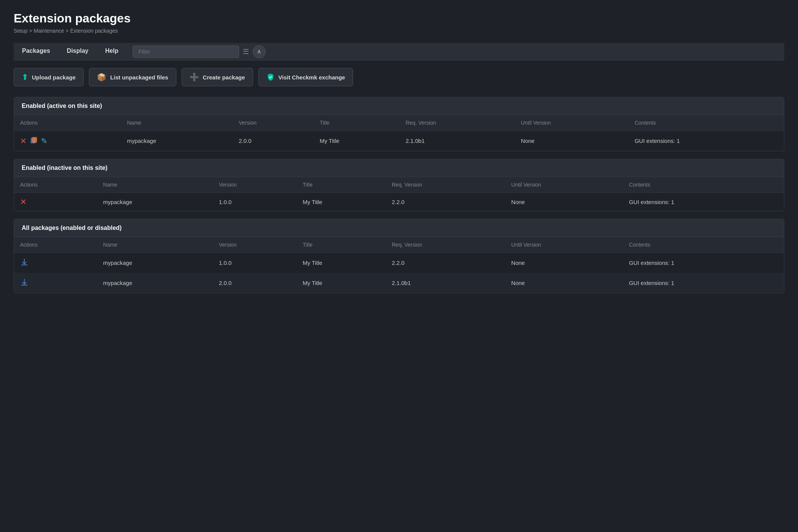 This screenshot has height=532, width=798. Describe the element at coordinates (399, 283) in the screenshot. I see `table-row: mypackage 2.0.0 My Title 2.1.0b1 None GU…` at that location.